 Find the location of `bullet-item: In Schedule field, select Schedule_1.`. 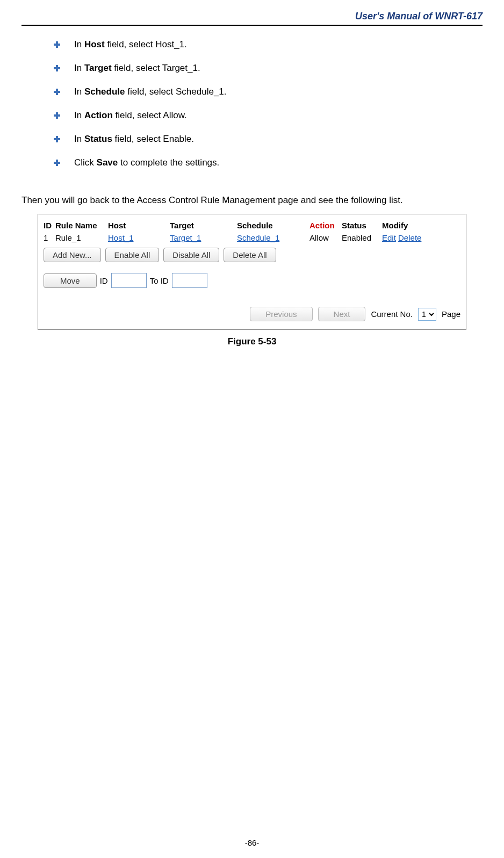

bullet-item: In Schedule field, select Schedule_1. is located at coordinates (268, 92).